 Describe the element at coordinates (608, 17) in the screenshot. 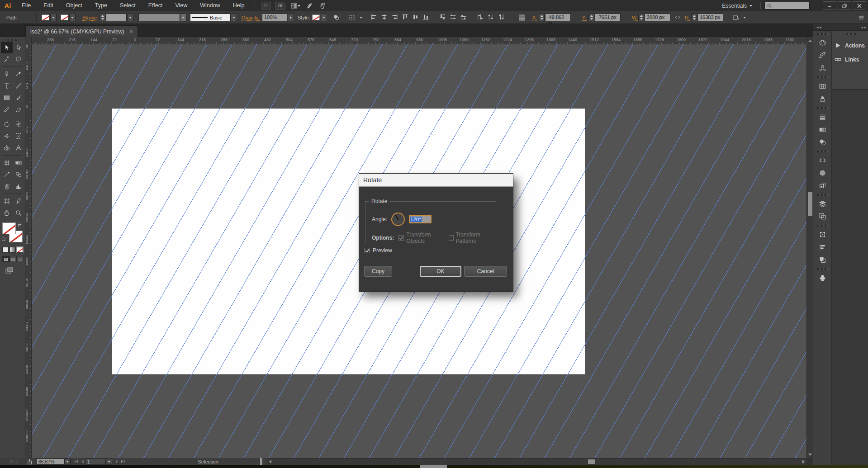

I see `y-field: -7651 px` at that location.